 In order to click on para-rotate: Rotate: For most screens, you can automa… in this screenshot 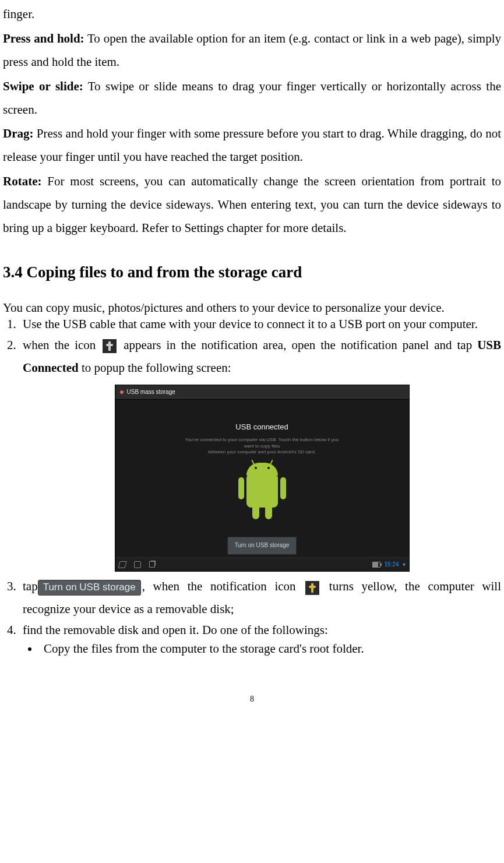, I will do `click(252, 205)`.